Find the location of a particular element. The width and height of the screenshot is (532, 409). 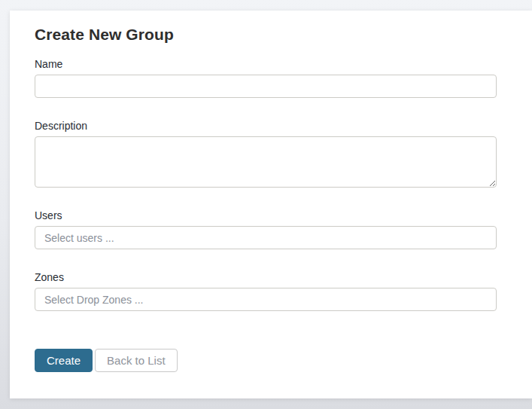

users-label: Users is located at coordinates (266, 215).